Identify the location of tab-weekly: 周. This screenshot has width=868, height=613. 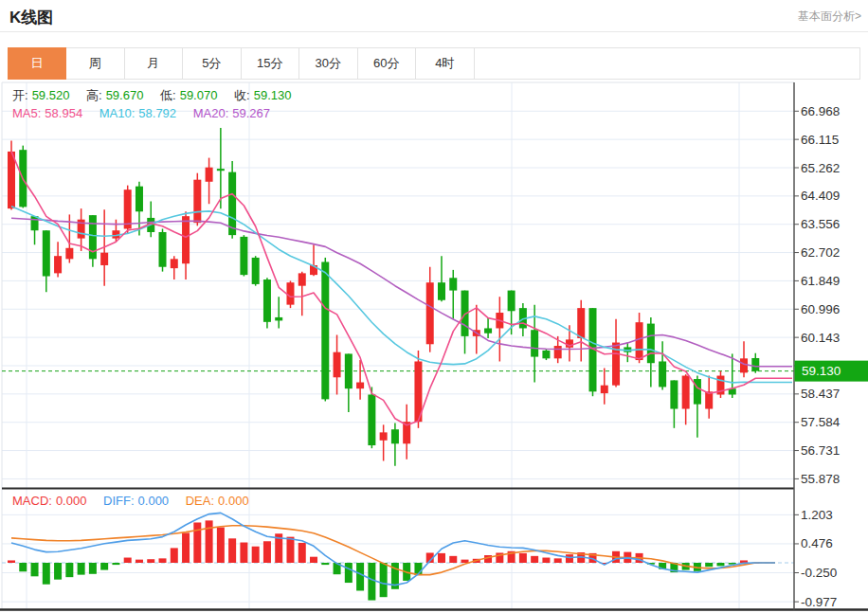
(96, 63).